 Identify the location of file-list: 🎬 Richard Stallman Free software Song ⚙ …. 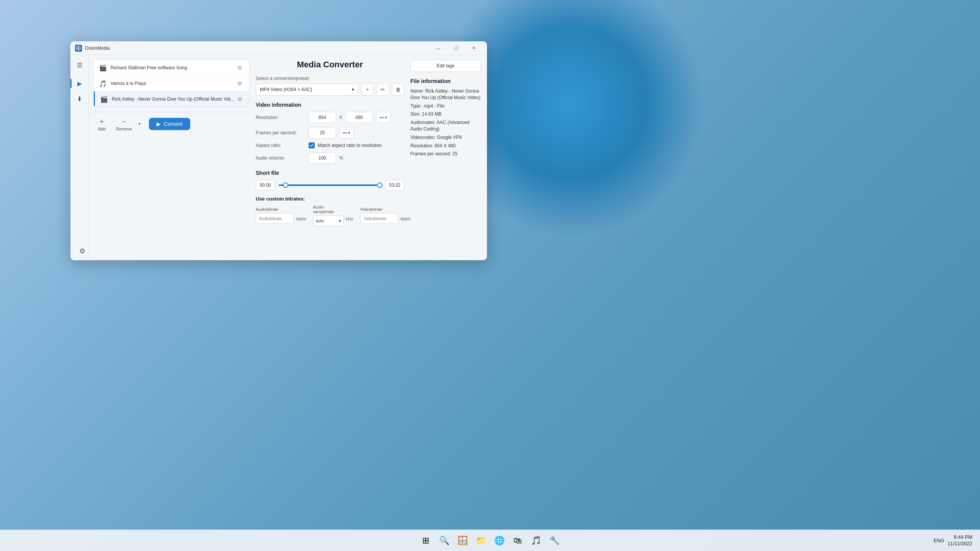
(172, 83).